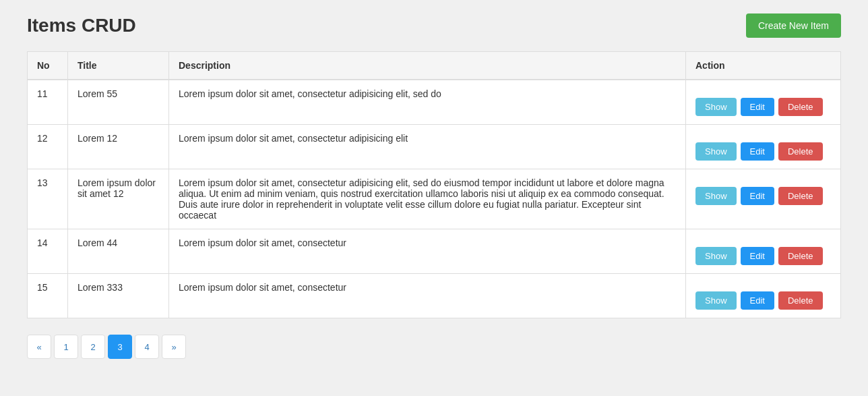  I want to click on create-new-item-button: Create New Item, so click(794, 26).